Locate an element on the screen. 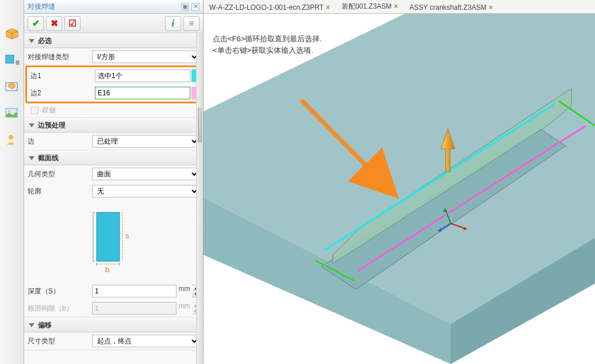 Image resolution: width=595 pixels, height=364 pixels. depth-input is located at coordinates (135, 291).